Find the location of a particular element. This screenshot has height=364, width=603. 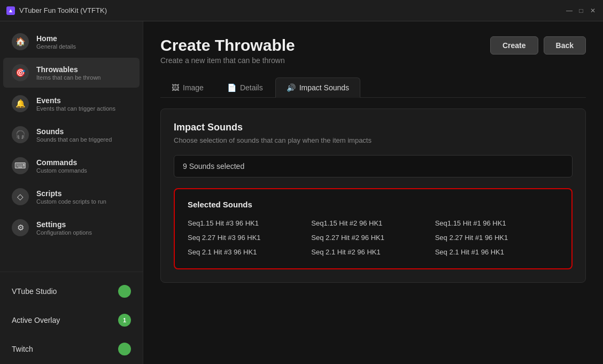

tab-details: 📄 Details is located at coordinates (245, 88).